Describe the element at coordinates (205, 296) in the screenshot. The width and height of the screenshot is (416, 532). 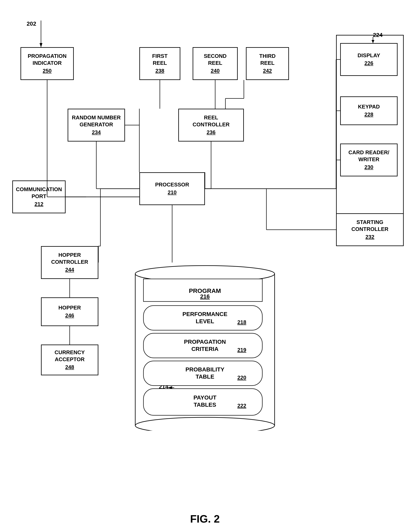
I see `svg-text: 216` at that location.